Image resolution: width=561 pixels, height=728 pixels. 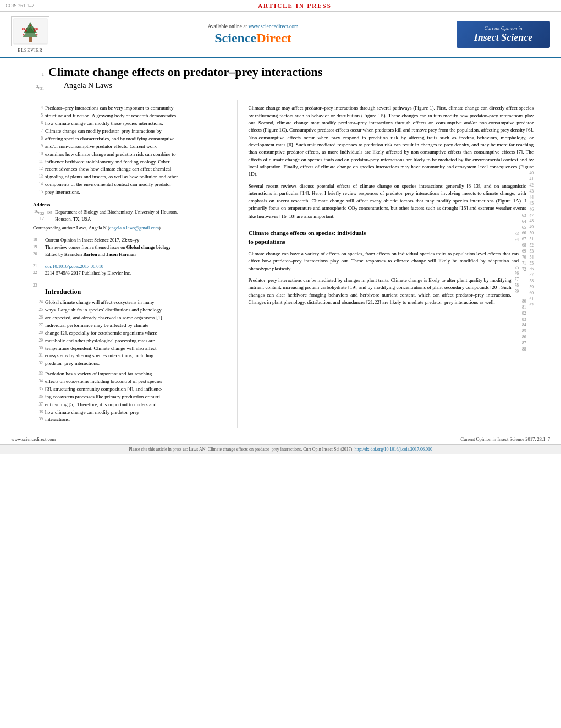 I want to click on section2-line-num: 7374, so click(x=516, y=237).